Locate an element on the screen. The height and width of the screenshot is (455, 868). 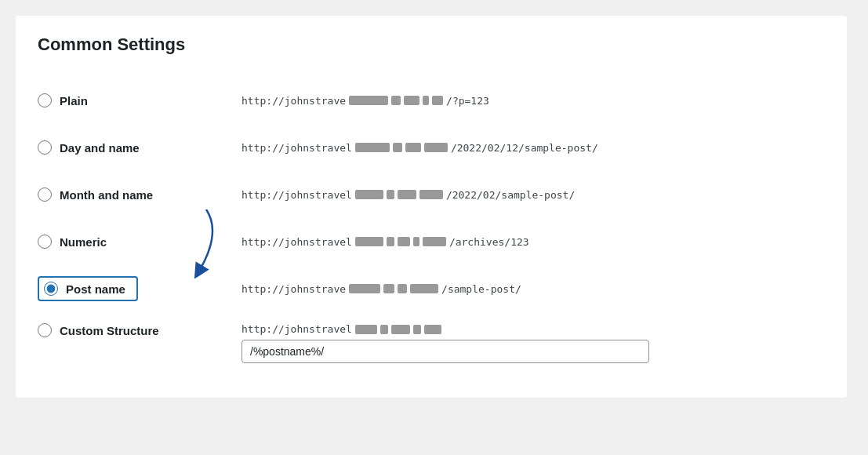
permalink-row-day-and-name: Day and name http://johnstravel /2022/02… is located at coordinates (431, 147).